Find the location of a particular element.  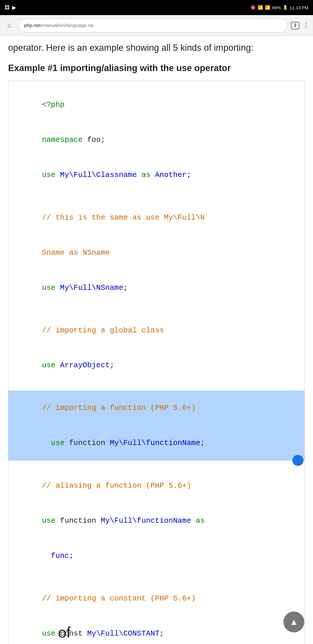

scroll-to-top-button: ▲ is located at coordinates (294, 622).